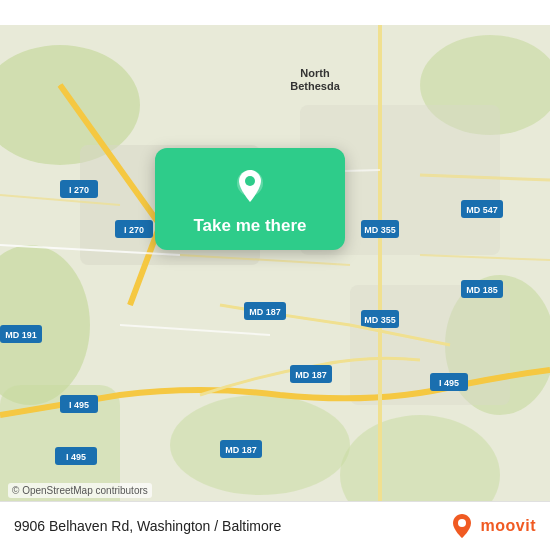 The width and height of the screenshot is (550, 550). I want to click on address-text: 9906 Belhaven Rd, Washington / Baltimore, so click(148, 526).